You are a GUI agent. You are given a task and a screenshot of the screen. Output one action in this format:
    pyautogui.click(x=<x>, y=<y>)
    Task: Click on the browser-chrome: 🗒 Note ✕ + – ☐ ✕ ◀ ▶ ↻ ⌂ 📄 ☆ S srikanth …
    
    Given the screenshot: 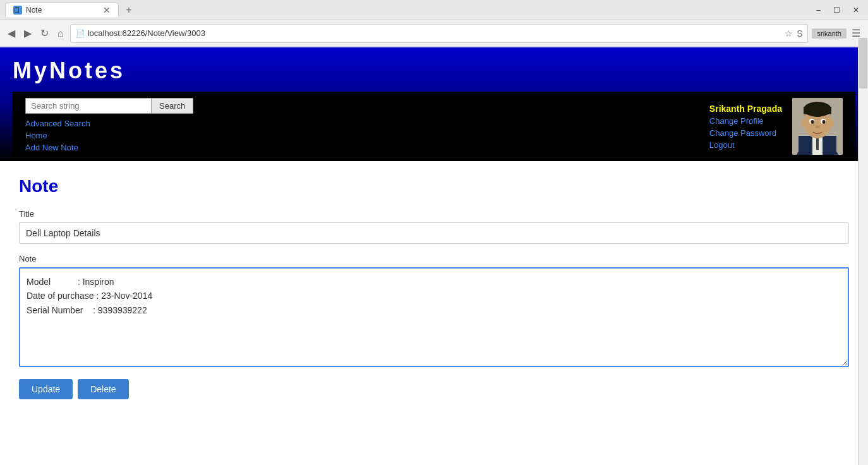 What is the action you would take?
    pyautogui.click(x=434, y=24)
    